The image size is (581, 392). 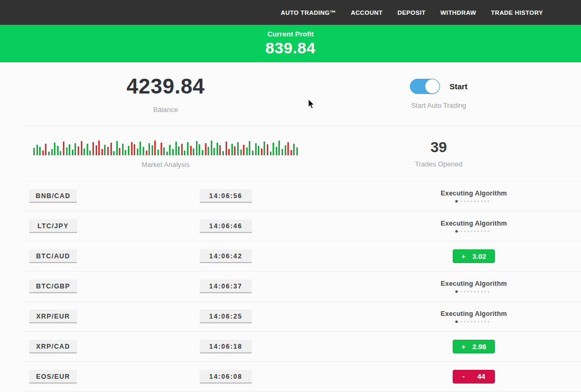 I want to click on nav-item-trade-history: TRADE HISTORY, so click(x=518, y=13).